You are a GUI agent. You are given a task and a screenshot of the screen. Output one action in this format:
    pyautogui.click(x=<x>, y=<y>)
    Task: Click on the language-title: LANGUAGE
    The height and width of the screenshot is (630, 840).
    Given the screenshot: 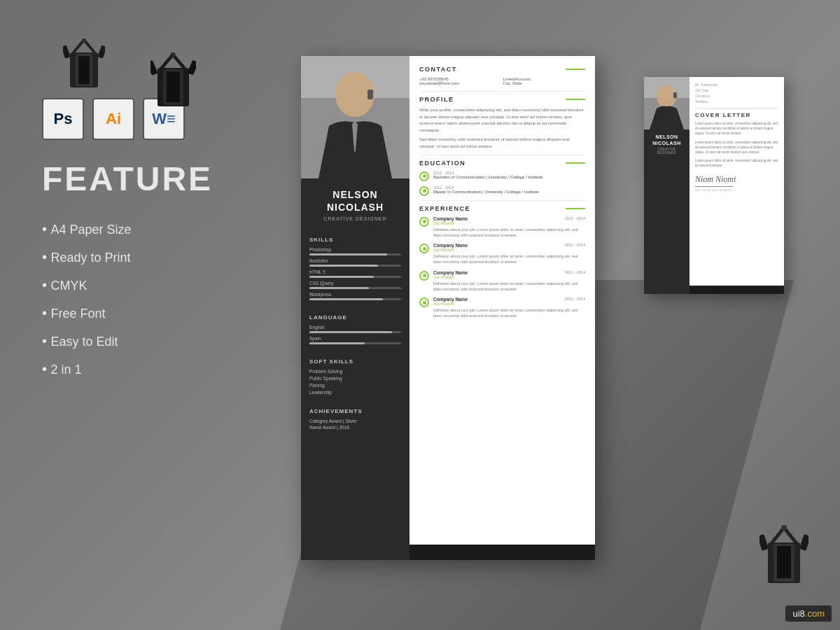 What is the action you would take?
    pyautogui.click(x=356, y=318)
    